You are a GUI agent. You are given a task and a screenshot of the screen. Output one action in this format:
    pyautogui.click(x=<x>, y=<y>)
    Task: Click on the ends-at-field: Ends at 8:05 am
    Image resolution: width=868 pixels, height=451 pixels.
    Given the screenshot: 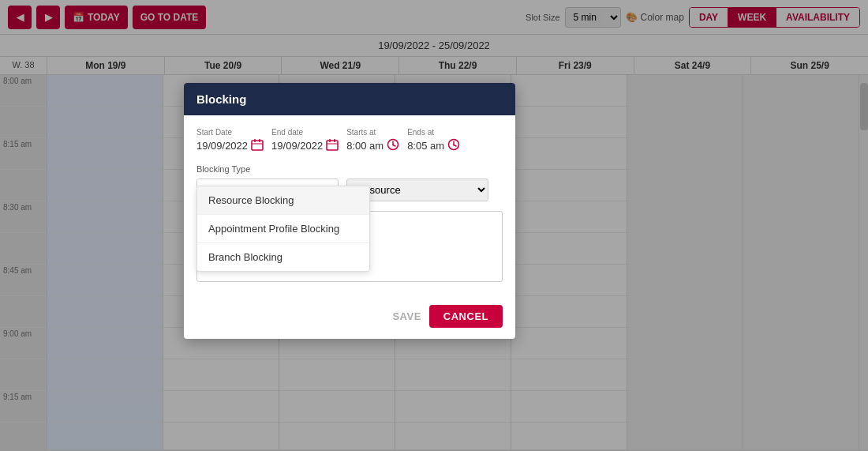 What is the action you would take?
    pyautogui.click(x=434, y=141)
    